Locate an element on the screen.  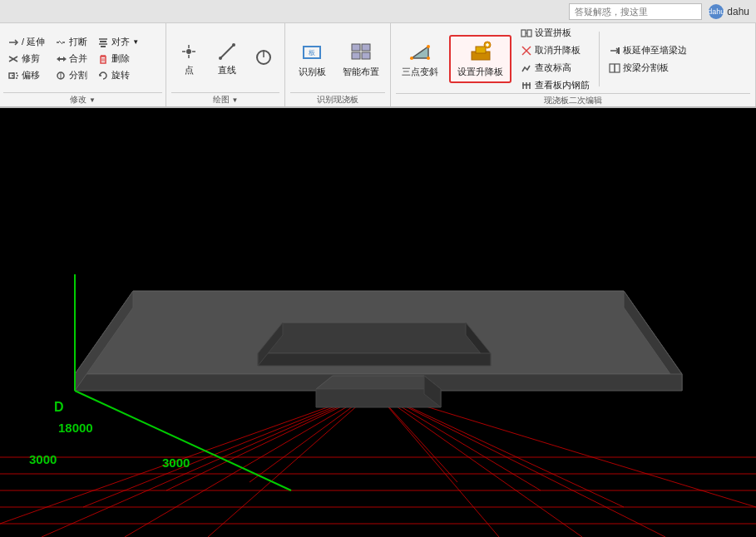
point-button: 点 is located at coordinates (189, 59).